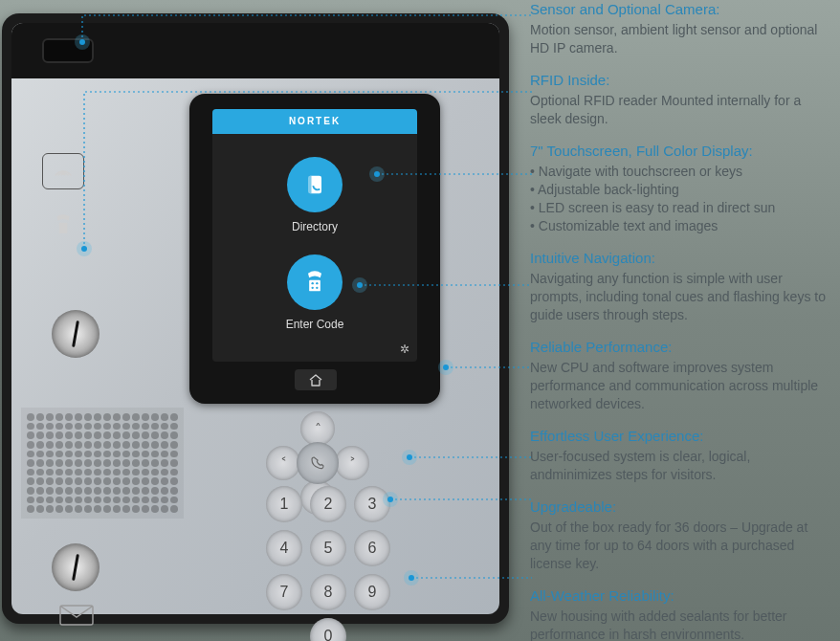  Describe the element at coordinates (681, 80) in the screenshot. I see `callout-title: RFID Inside:` at that location.